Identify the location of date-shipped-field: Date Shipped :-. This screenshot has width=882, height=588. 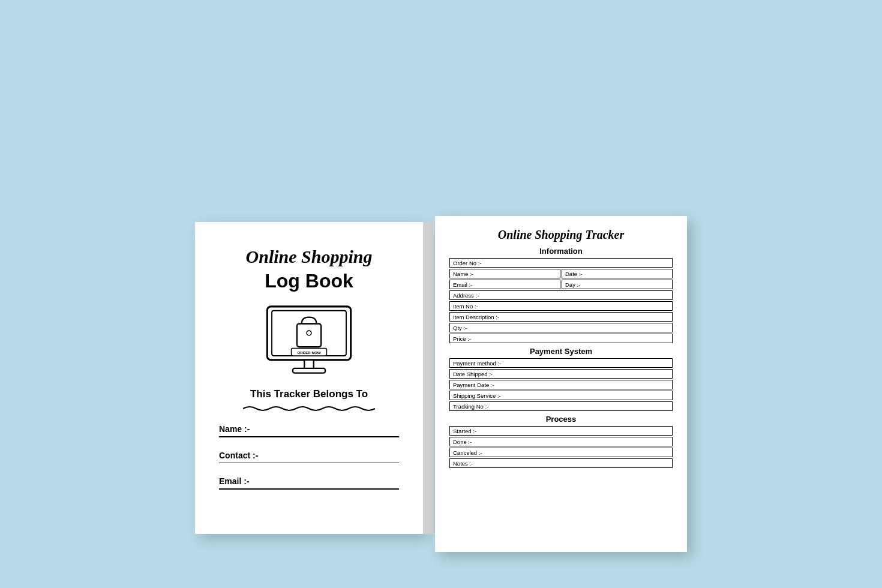
(561, 374).